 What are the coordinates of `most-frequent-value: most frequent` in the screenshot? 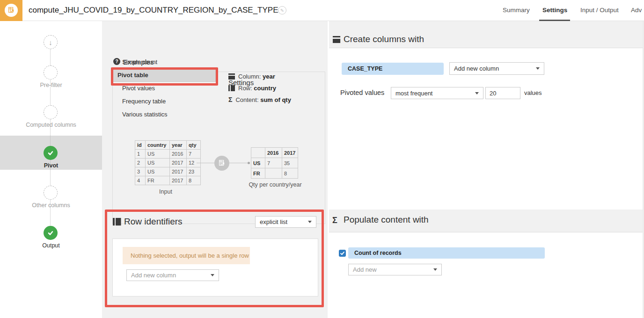 It's located at (414, 94).